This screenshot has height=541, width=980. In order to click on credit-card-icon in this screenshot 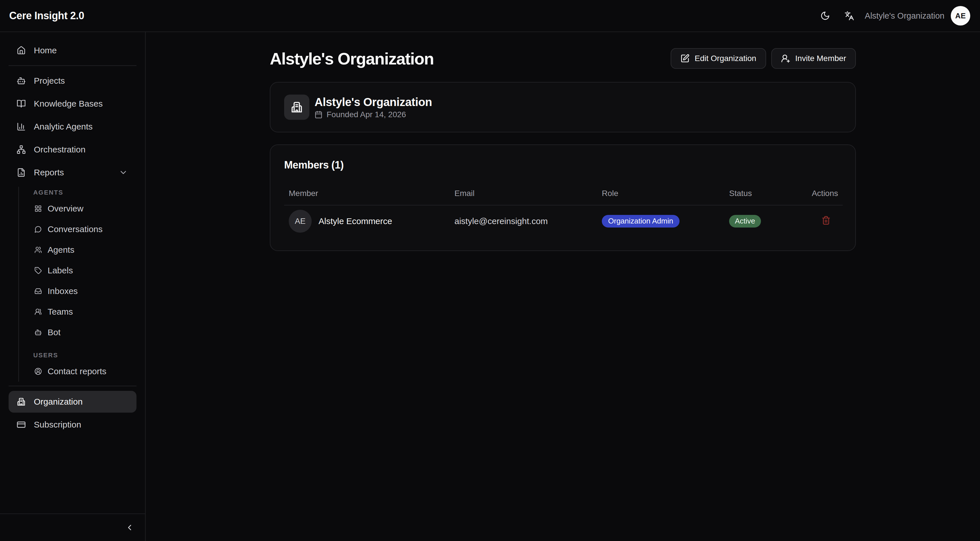, I will do `click(21, 425)`.